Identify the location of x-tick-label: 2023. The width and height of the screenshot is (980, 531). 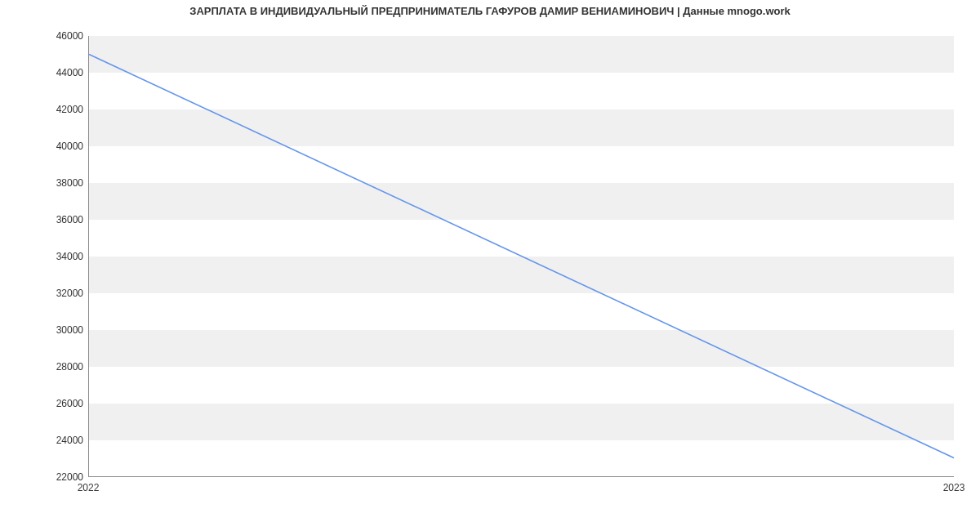
(954, 488).